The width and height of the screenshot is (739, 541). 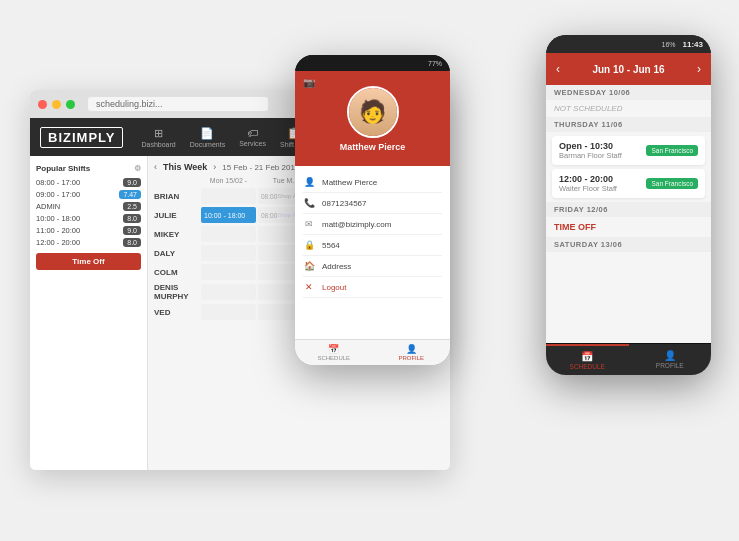 I want to click on phone1-device: 77% 📷 🧑 Matthew Pierce 👤 Matthew Pierce …, so click(x=372, y=210).